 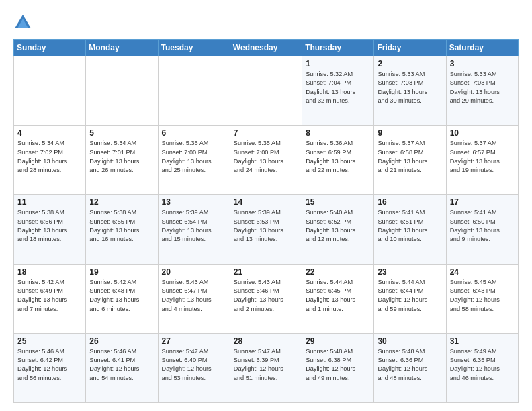 What do you see at coordinates (338, 133) in the screenshot?
I see `day-number: 8` at bounding box center [338, 133].